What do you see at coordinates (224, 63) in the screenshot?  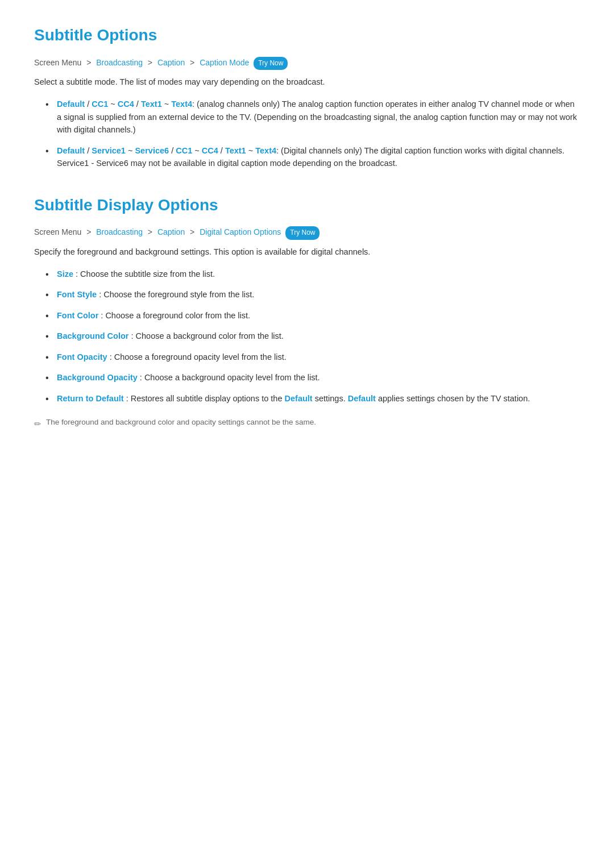 I see `breadcrumb-caption-mode: Caption Mode` at bounding box center [224, 63].